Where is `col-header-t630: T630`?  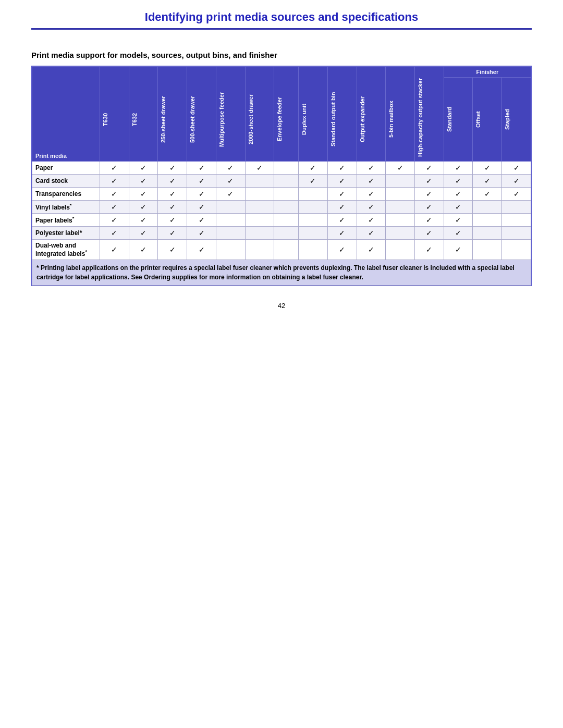 col-header-t630: T630 is located at coordinates (115, 114).